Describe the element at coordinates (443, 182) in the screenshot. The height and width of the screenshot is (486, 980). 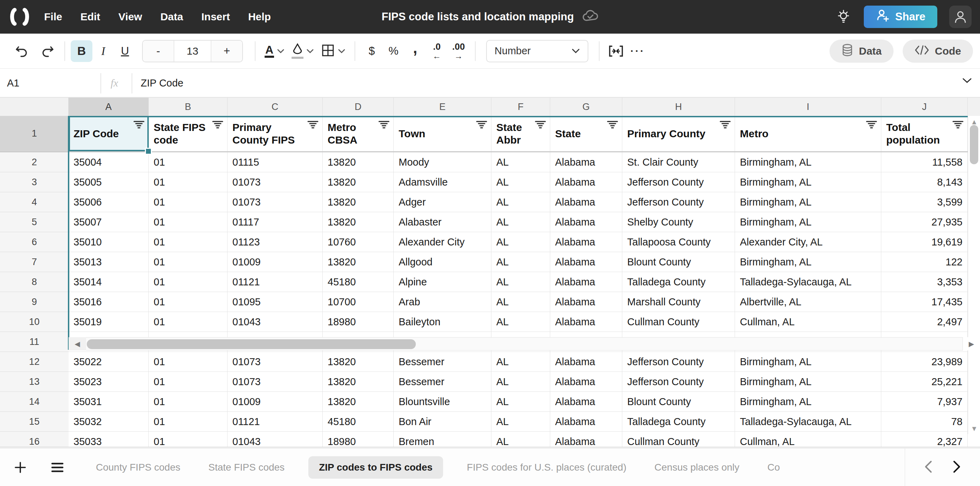
I see `cell-E3: Adamsville` at that location.